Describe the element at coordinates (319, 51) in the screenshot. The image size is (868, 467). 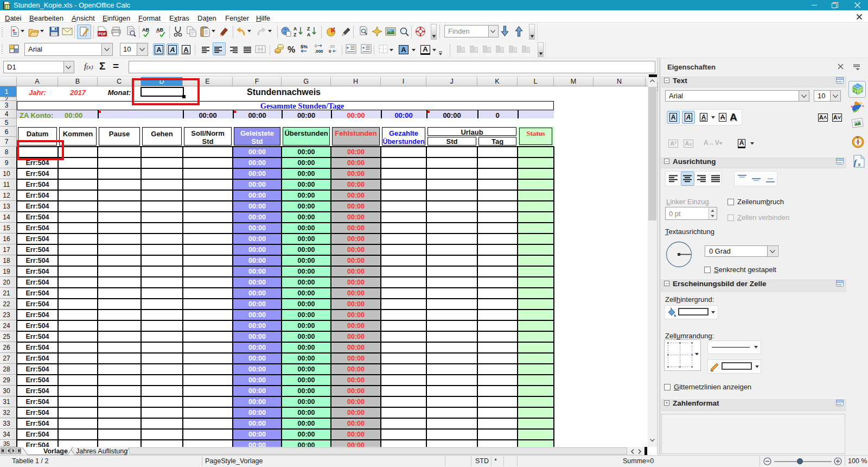
I see `svg-text: .000` at that location.